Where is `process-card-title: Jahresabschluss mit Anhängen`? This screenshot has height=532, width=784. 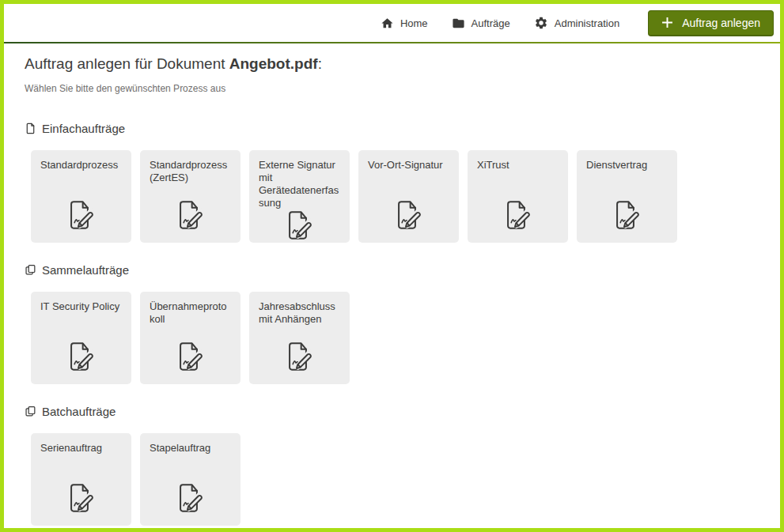 process-card-title: Jahresabschluss mit Anhängen is located at coordinates (299, 313).